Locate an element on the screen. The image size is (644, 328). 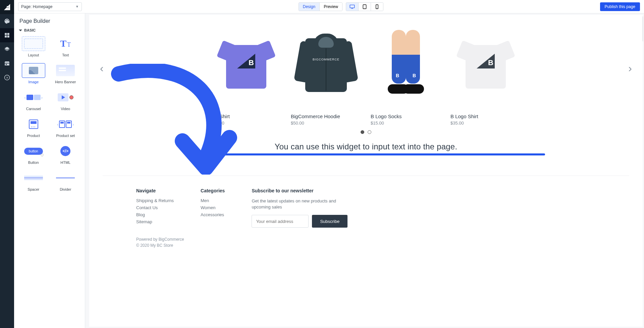
product-price: $50.00 is located at coordinates (326, 123).